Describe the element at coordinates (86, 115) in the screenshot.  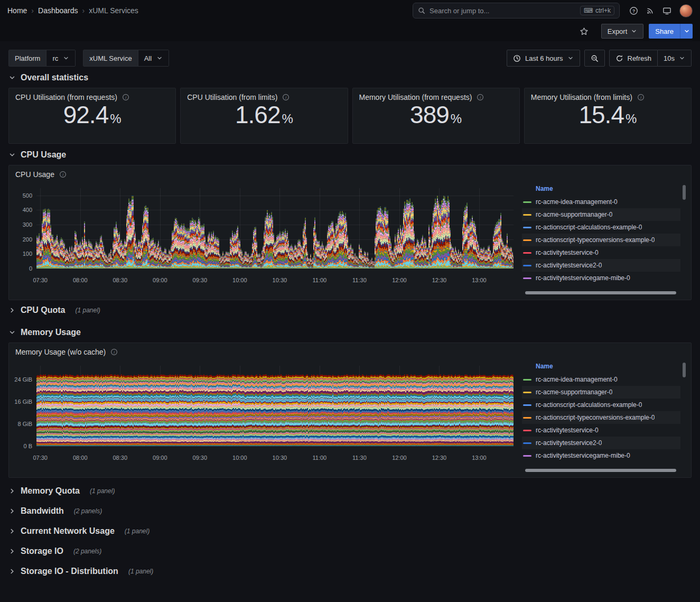
I see `stat-value: 92.4` at that location.